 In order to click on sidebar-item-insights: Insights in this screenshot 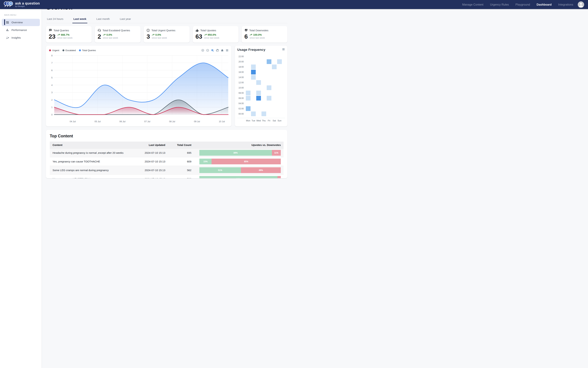, I will do `click(21, 38)`.